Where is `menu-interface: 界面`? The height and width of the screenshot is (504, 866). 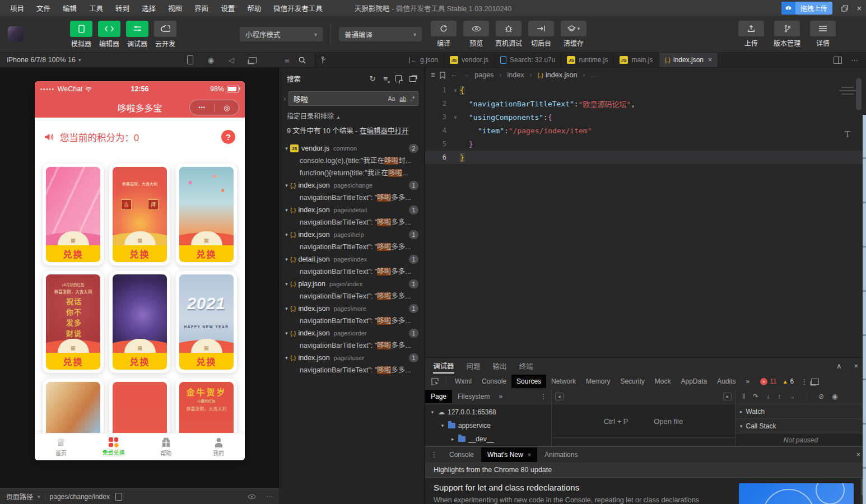
menu-interface: 界面 is located at coordinates (202, 8).